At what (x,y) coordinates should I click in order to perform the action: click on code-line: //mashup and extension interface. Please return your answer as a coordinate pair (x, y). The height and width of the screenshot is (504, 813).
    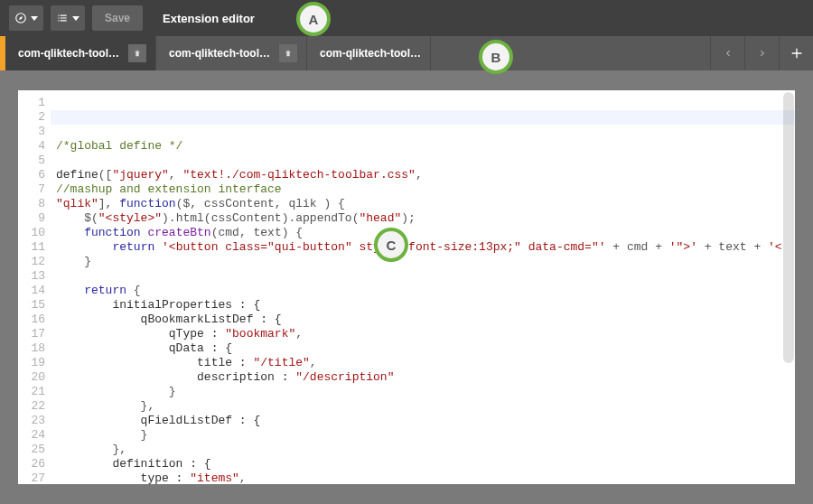
    Looking at the image, I should click on (425, 190).